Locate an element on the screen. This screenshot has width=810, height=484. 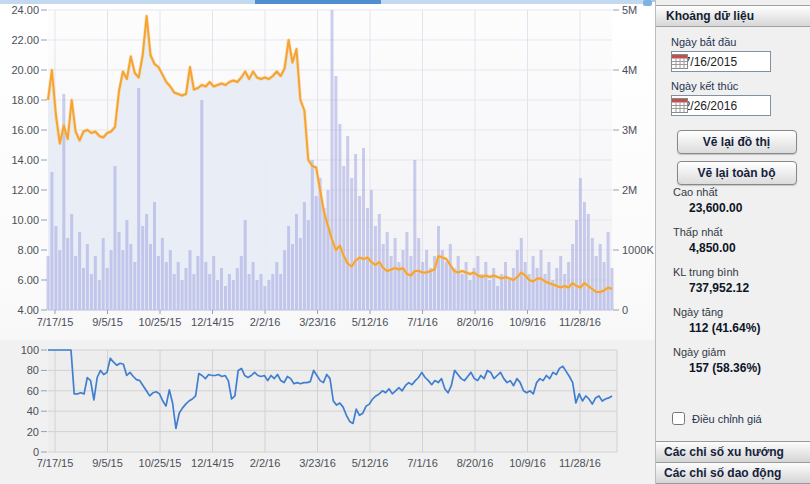
svg-text: 20 is located at coordinates (33, 432).